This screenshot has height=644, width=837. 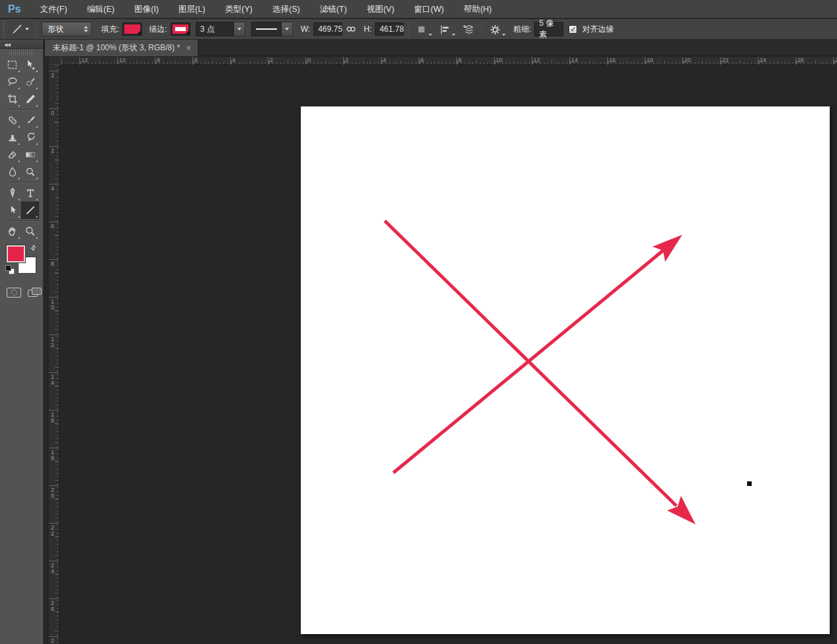 What do you see at coordinates (33, 248) in the screenshot?
I see `swap-colors-icon: ⇄` at bounding box center [33, 248].